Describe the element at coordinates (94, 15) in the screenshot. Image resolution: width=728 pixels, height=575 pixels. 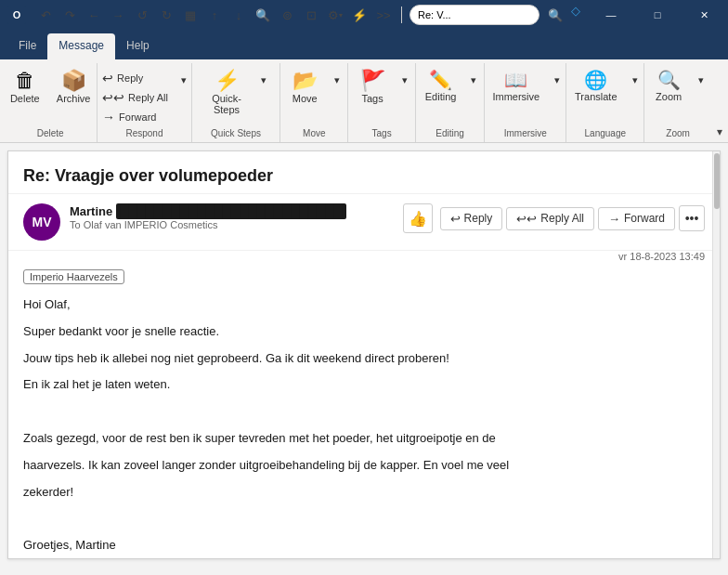
I see `back-btn: ←` at that location.